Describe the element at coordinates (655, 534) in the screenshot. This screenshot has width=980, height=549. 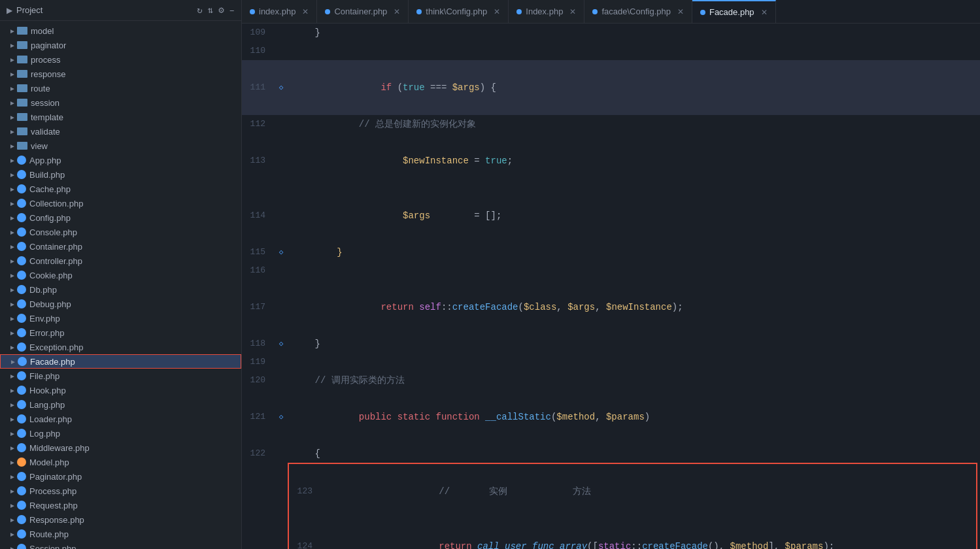
I see `line-content: return call_user_func_array([static::cre…` at that location.